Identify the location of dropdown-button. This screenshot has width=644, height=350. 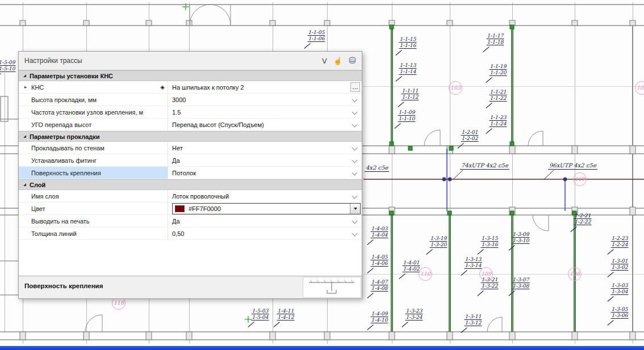
(355, 209).